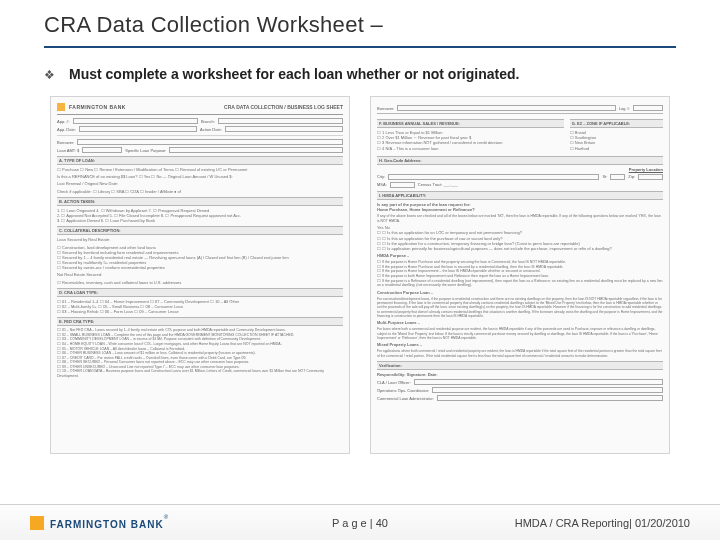 This screenshot has width=720, height=540. I want to click on sig2: Operations Ops. Coordinator:, so click(403, 390).